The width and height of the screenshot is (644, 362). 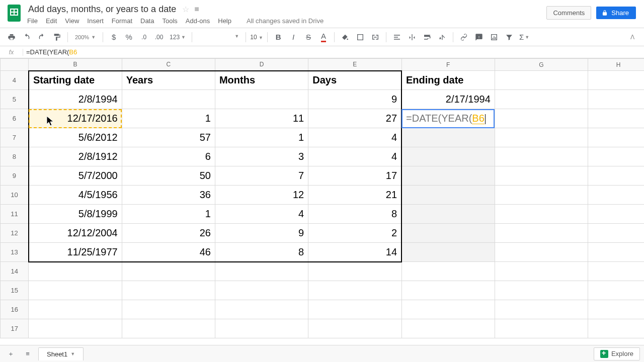 What do you see at coordinates (257, 37) in the screenshot?
I see `font-size-dropdown: 10 ▼` at bounding box center [257, 37].